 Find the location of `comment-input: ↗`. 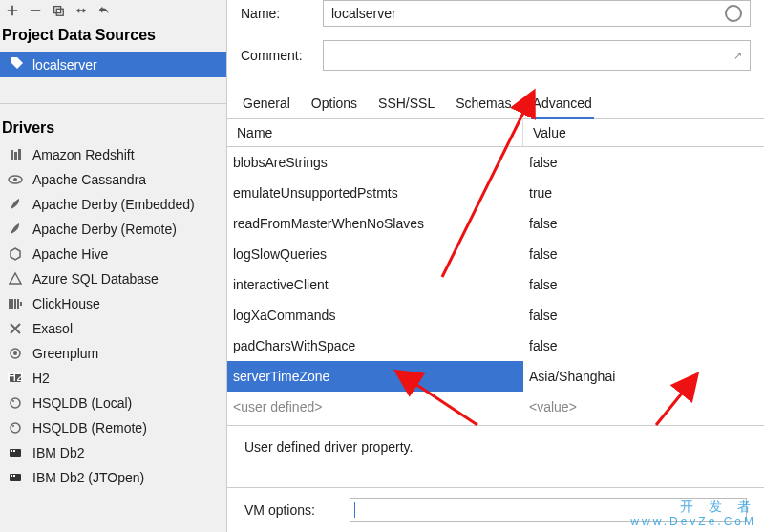

comment-input: ↗ is located at coordinates (537, 55).